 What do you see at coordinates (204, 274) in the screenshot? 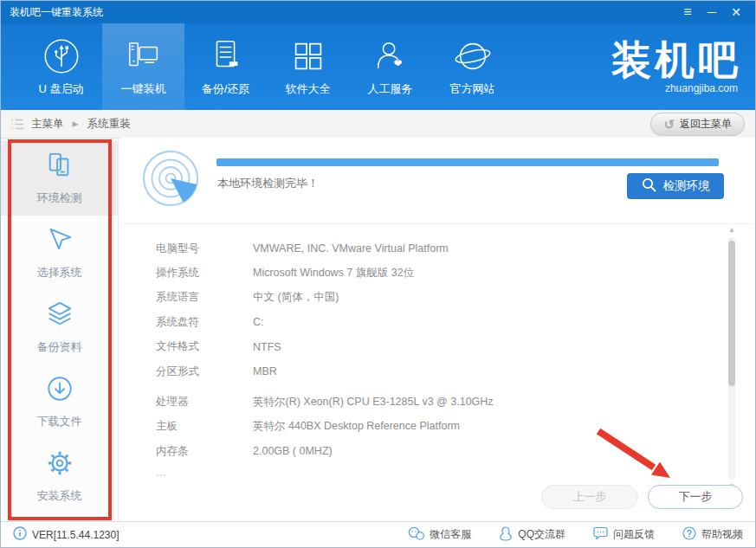
I see `info-label: 操作系统` at bounding box center [204, 274].